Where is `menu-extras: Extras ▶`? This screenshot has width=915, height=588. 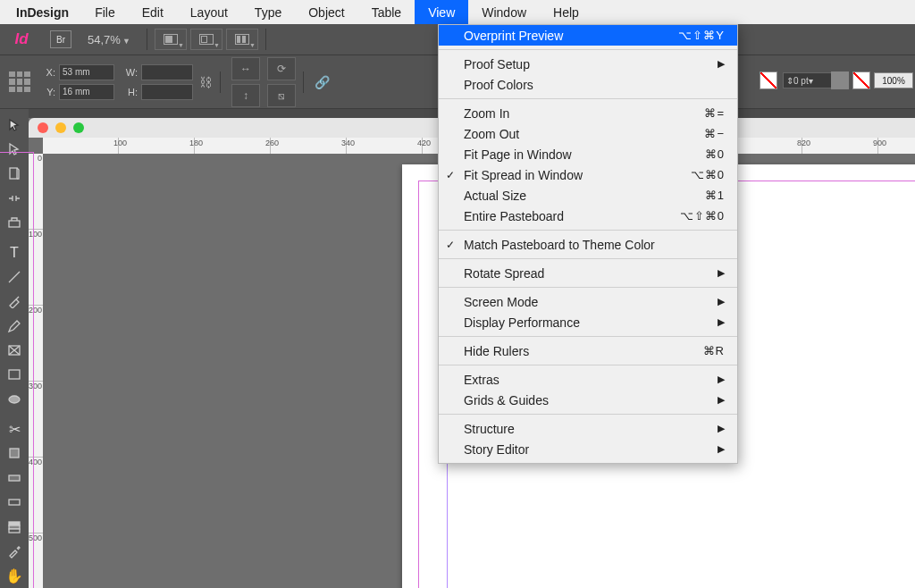 menu-extras: Extras ▶ is located at coordinates (588, 379).